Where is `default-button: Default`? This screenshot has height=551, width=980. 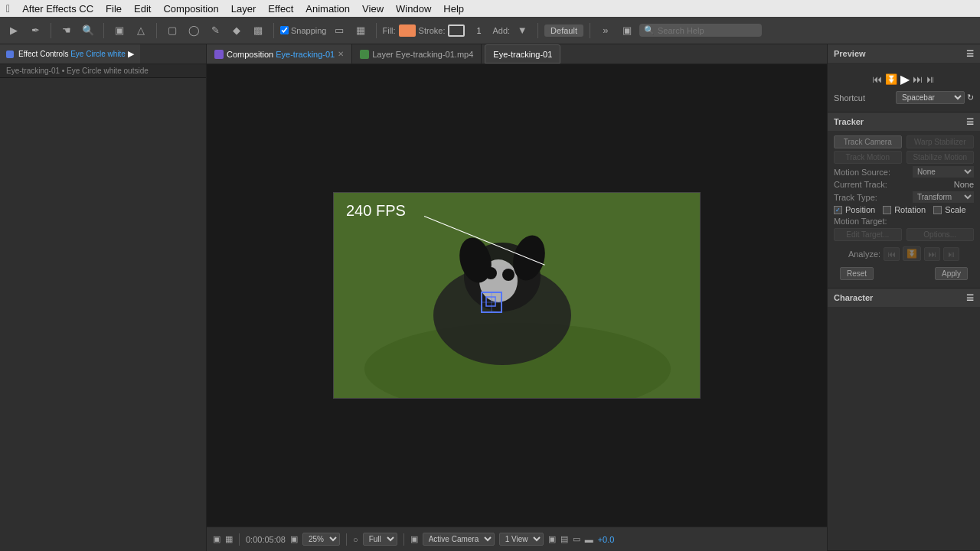 default-button: Default is located at coordinates (564, 31).